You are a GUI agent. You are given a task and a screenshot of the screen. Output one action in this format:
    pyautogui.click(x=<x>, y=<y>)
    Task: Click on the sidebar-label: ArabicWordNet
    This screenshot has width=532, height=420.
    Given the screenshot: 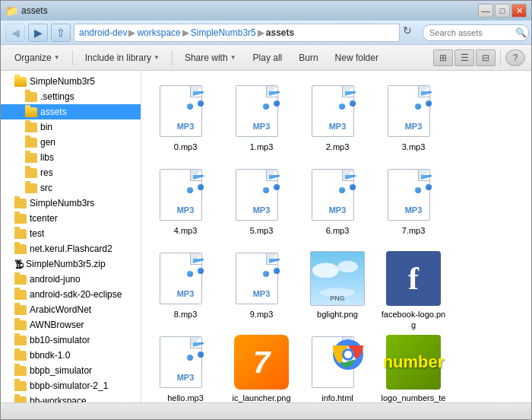 What is the action you would take?
    pyautogui.click(x=61, y=310)
    